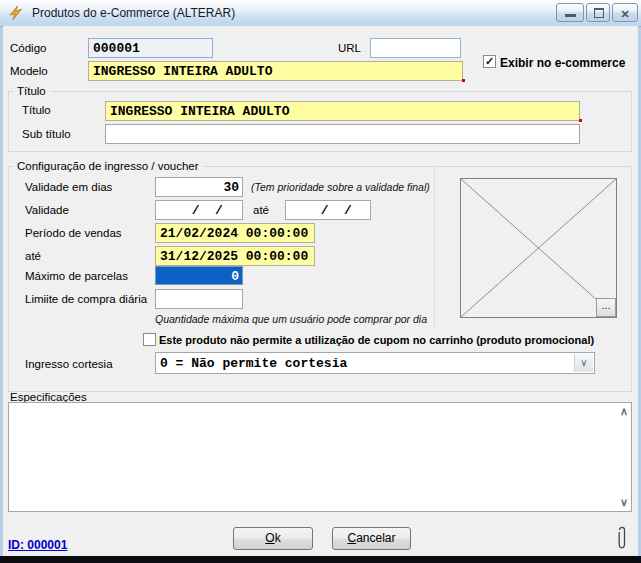 This screenshot has width=641, height=563. Describe the element at coordinates (320, 14) in the screenshot. I see `title-bar: Produtos do e-Commerce (ALTERAR) ✕` at that location.